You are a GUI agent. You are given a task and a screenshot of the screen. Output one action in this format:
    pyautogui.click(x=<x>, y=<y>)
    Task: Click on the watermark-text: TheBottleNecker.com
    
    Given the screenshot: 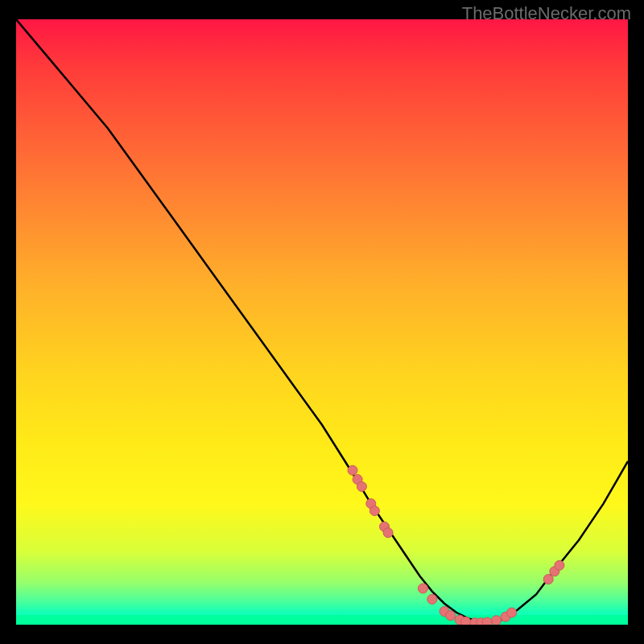 What is the action you would take?
    pyautogui.click(x=547, y=14)
    